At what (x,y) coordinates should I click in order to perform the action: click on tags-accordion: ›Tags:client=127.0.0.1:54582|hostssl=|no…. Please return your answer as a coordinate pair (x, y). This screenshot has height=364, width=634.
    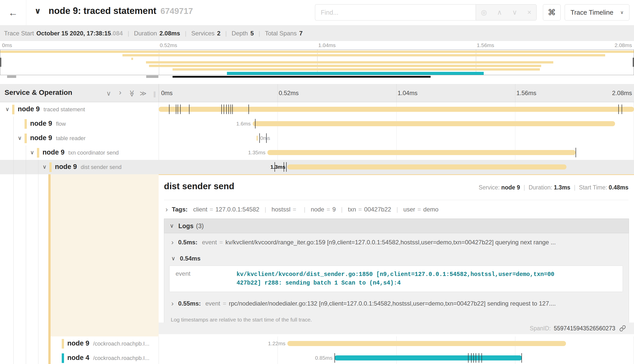
    Looking at the image, I should click on (301, 209).